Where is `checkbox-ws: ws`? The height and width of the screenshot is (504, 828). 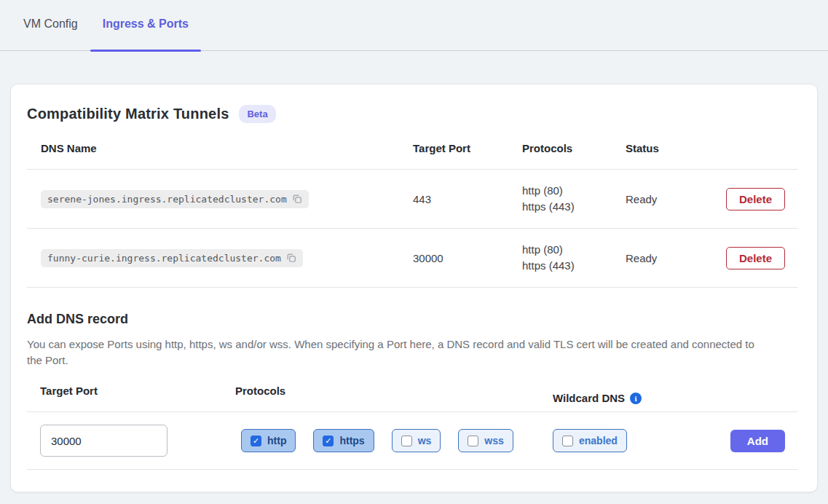
checkbox-ws: ws is located at coordinates (417, 441).